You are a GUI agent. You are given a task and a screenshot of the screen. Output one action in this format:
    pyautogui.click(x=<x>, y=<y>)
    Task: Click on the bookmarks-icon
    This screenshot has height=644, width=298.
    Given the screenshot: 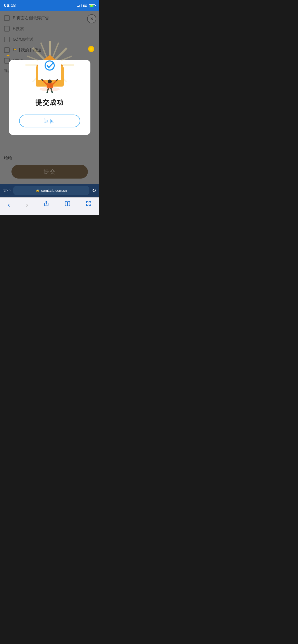 What is the action you would take?
    pyautogui.click(x=67, y=204)
    